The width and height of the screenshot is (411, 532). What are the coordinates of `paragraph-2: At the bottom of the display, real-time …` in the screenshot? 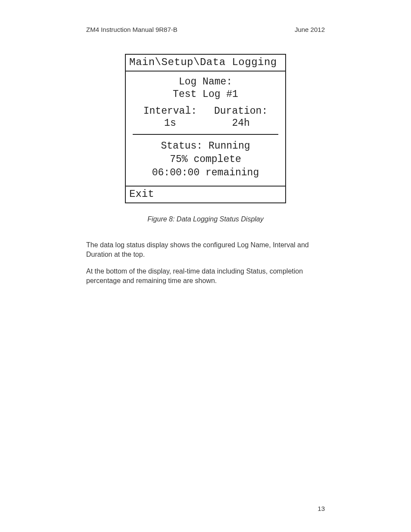 It's located at (206, 276).